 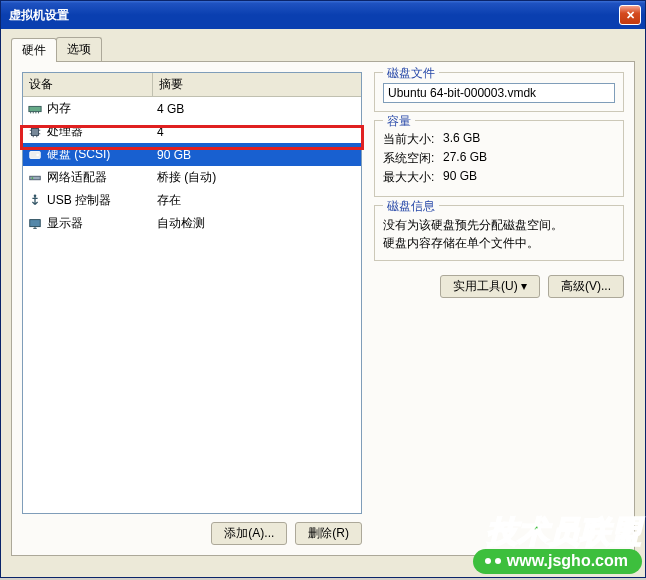 I want to click on column-summary: 摘要, so click(x=257, y=84).